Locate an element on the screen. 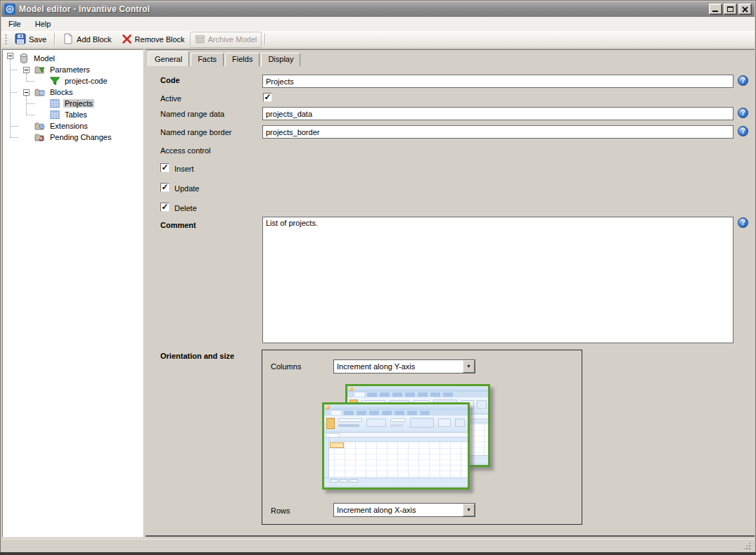  close-icon is located at coordinates (745, 10).